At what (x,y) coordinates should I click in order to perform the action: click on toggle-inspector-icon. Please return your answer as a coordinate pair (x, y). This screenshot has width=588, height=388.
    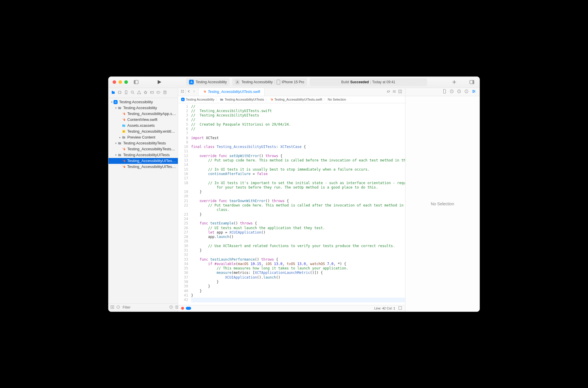
    Looking at the image, I should click on (472, 82).